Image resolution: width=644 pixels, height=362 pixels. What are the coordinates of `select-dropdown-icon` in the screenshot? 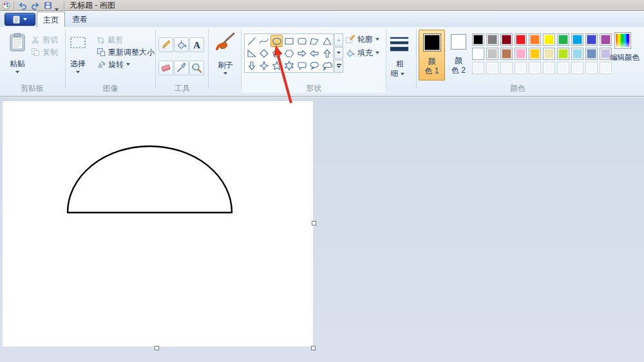 It's located at (78, 72).